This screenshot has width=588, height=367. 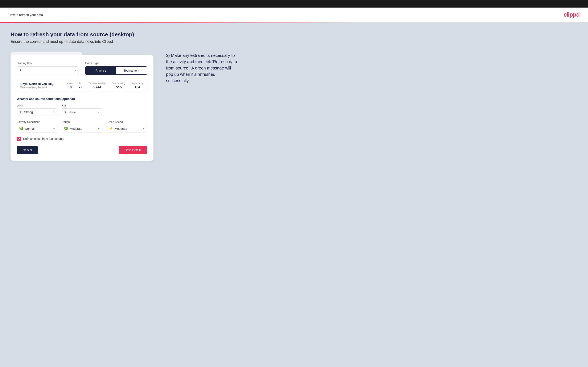 I want to click on par-stat: Par 72, so click(x=81, y=85).